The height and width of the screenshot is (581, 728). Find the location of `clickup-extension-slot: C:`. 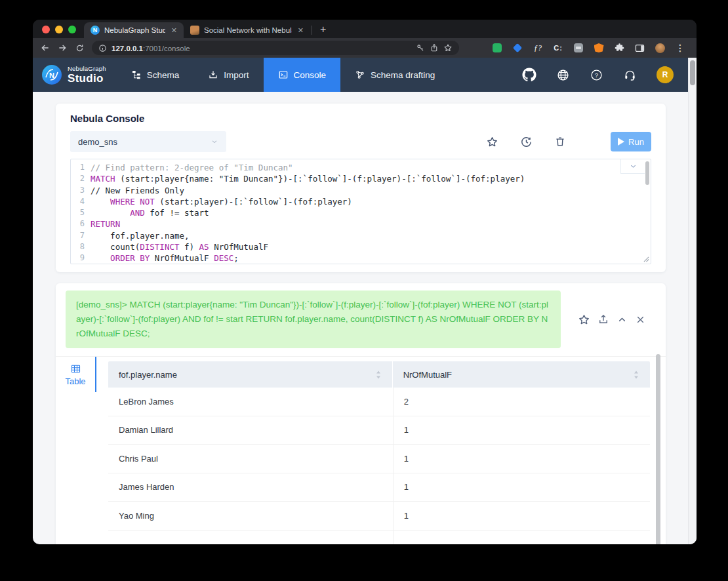

clickup-extension-slot: C: is located at coordinates (558, 48).